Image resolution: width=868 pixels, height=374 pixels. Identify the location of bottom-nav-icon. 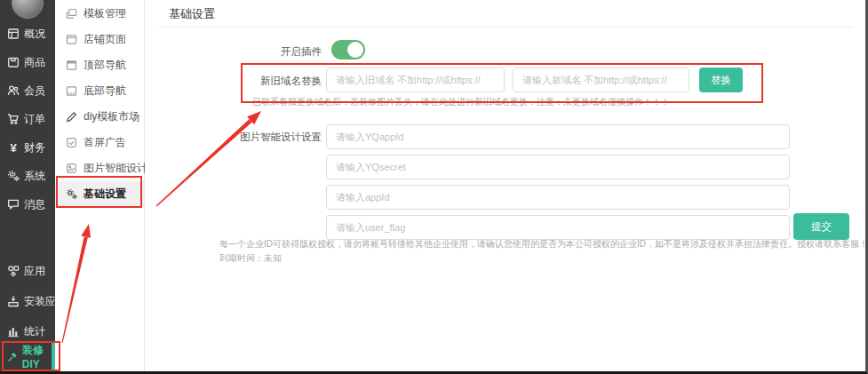
(71, 91).